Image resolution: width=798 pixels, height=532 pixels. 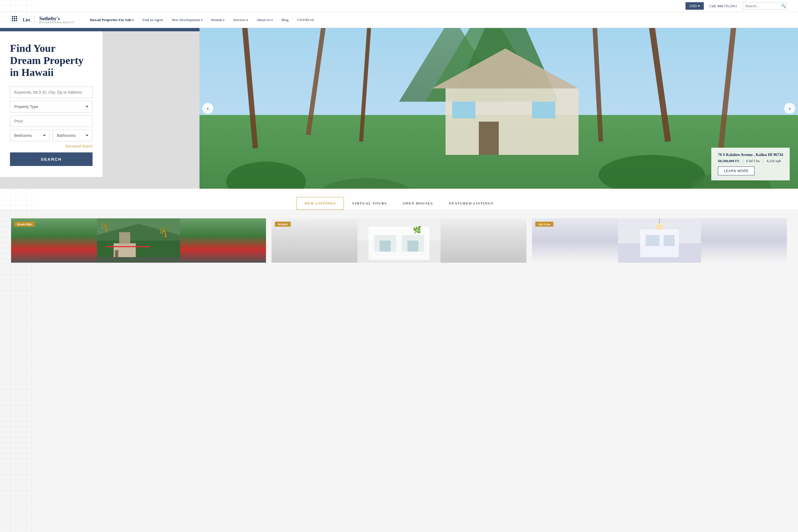 What do you see at coordinates (418, 204) in the screenshot?
I see `tab-open-houses: OPEN HOUSES` at bounding box center [418, 204].